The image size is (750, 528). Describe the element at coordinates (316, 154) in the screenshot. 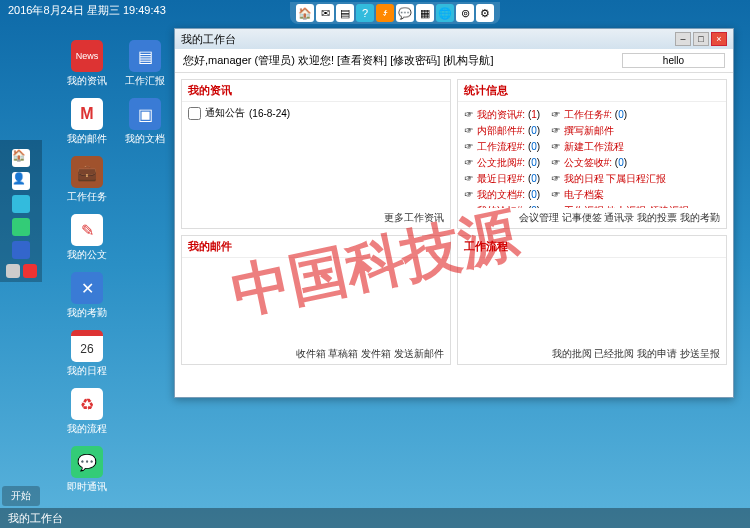

I see `panel-news: 我的资讯 通知公告 (16-8-24) 更多工作资讯` at that location.